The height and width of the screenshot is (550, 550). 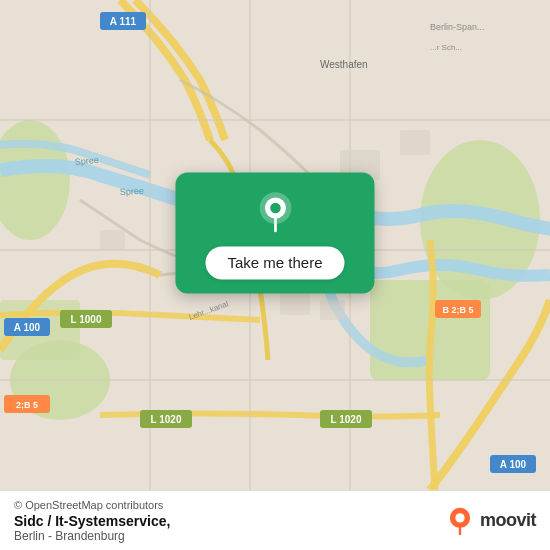 I want to click on bottom-bar: © OpenStreetMap contributors Sidc / It-S…, so click(x=275, y=520).